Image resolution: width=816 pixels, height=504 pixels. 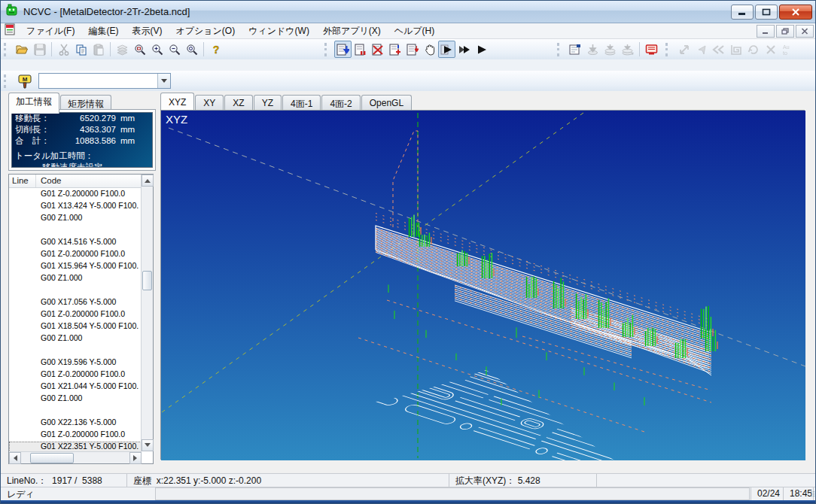 What do you see at coordinates (429, 50) in the screenshot?
I see `pan-hand-icon` at bounding box center [429, 50].